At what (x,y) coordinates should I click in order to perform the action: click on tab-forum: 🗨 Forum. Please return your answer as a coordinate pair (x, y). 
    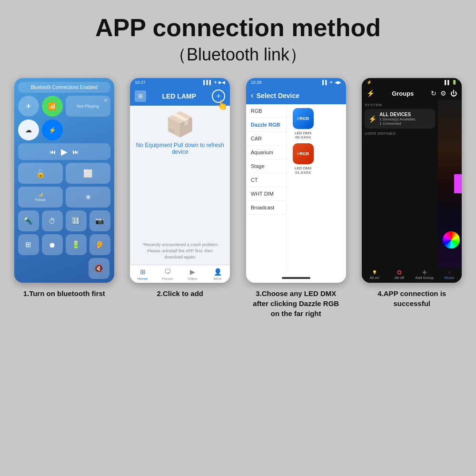
    Looking at the image, I should click on (168, 274).